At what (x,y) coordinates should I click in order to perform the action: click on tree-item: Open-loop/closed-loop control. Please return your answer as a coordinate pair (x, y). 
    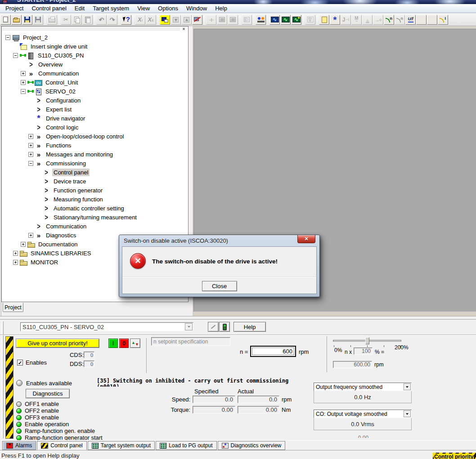
    Looking at the image, I should click on (95, 136).